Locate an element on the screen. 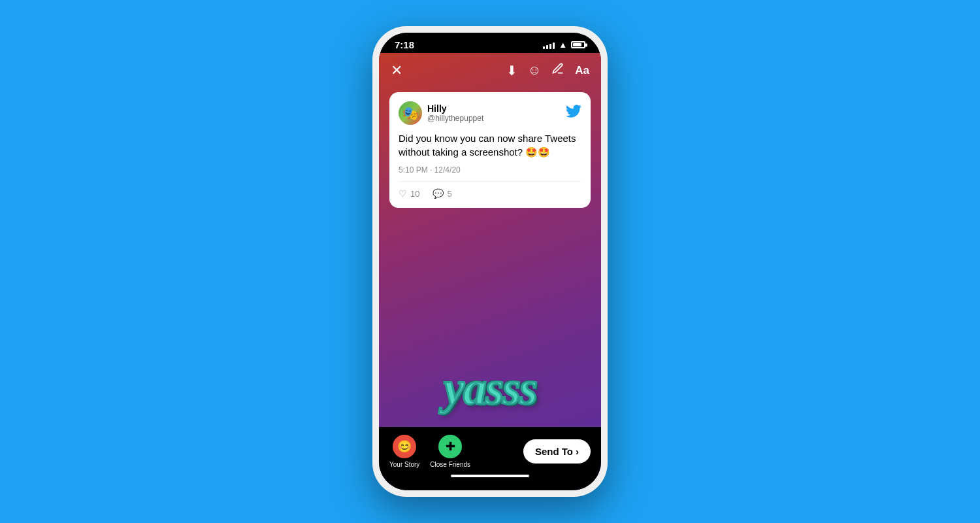 The height and width of the screenshot is (523, 980). tweet-comments: 💬 5 is located at coordinates (442, 194).